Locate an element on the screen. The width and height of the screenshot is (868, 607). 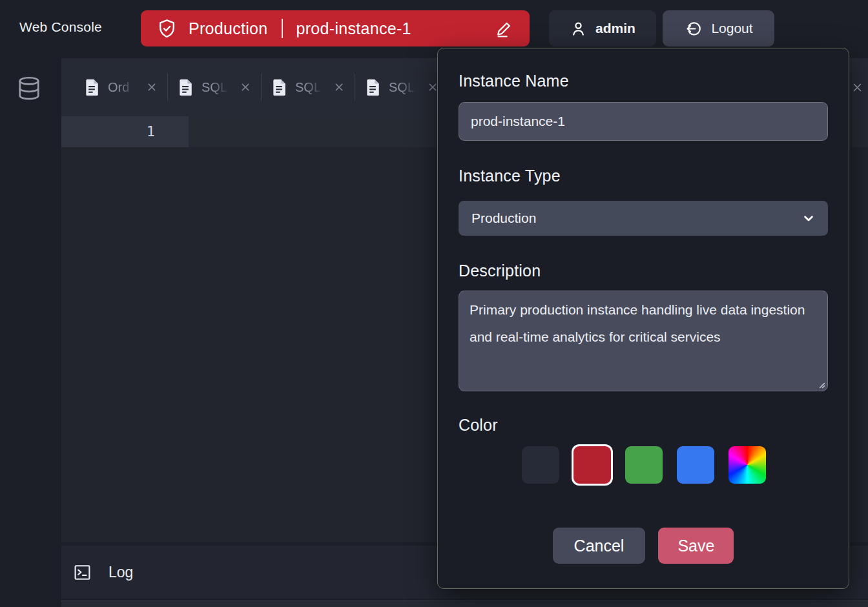
color-swatch-red is located at coordinates (592, 465).